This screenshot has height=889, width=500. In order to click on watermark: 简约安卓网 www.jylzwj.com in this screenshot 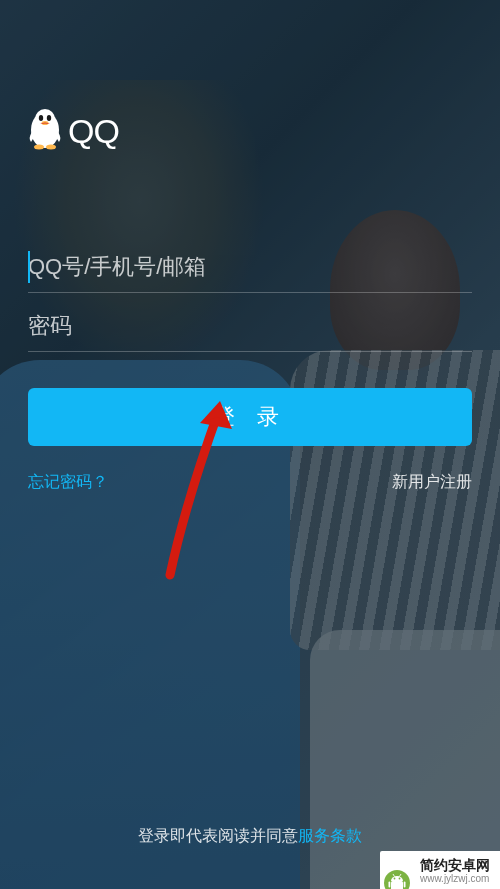, I will do `click(440, 870)`.